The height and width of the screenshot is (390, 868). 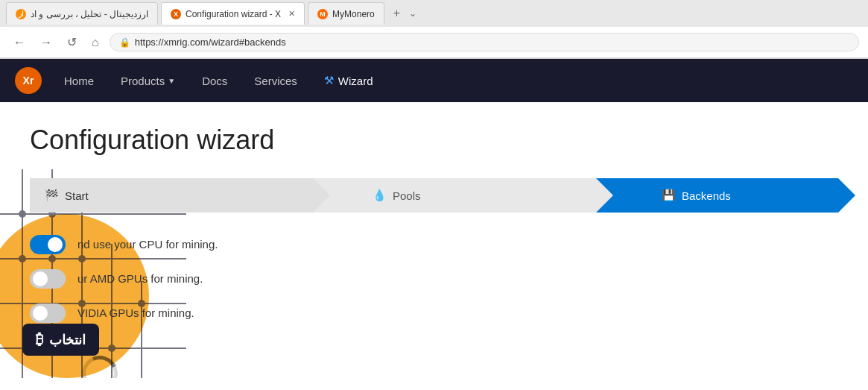 What do you see at coordinates (48, 279) in the screenshot?
I see `amd-slider` at bounding box center [48, 279].